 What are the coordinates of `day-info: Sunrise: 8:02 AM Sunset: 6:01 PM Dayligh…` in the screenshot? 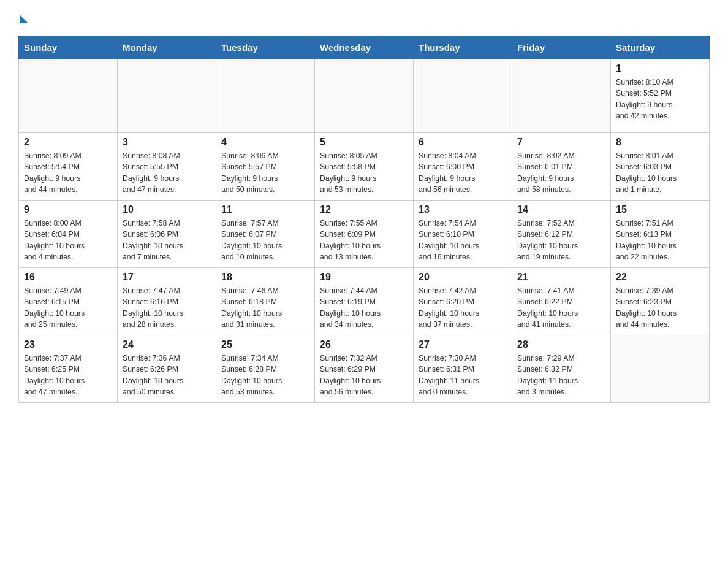 It's located at (561, 173).